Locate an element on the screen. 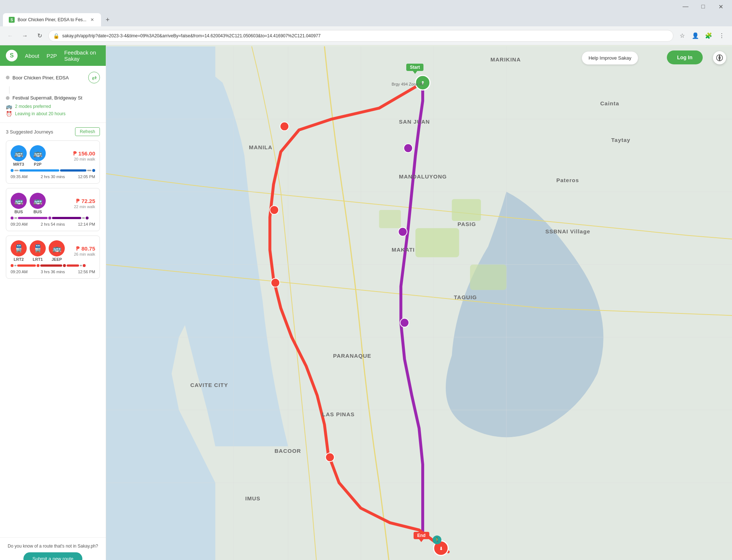 This screenshot has width=732, height=560. journey-card-1: 🚌 MRT3 🚌 P2P ₱ 156.00 20 min walk is located at coordinates (53, 162).